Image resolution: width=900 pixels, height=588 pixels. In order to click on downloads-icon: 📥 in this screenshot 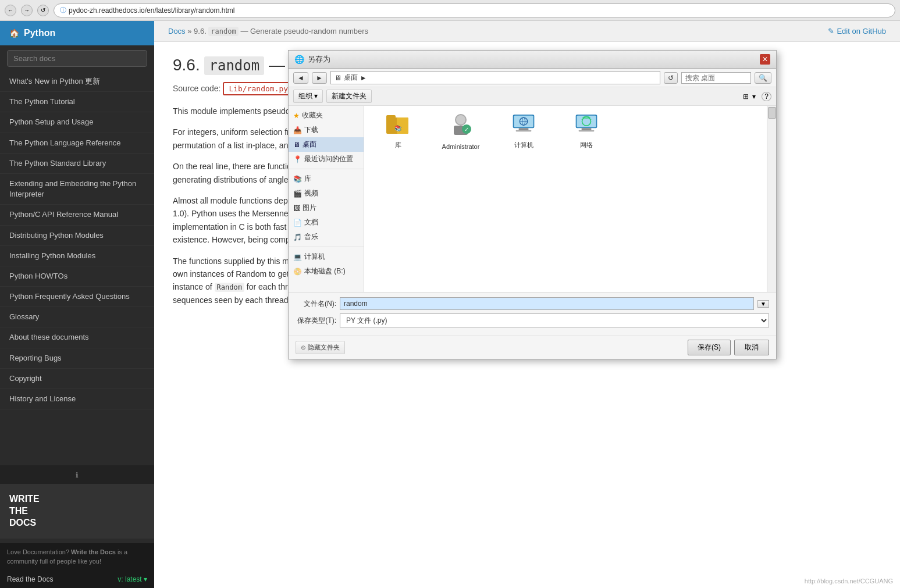, I will do `click(298, 130)`.